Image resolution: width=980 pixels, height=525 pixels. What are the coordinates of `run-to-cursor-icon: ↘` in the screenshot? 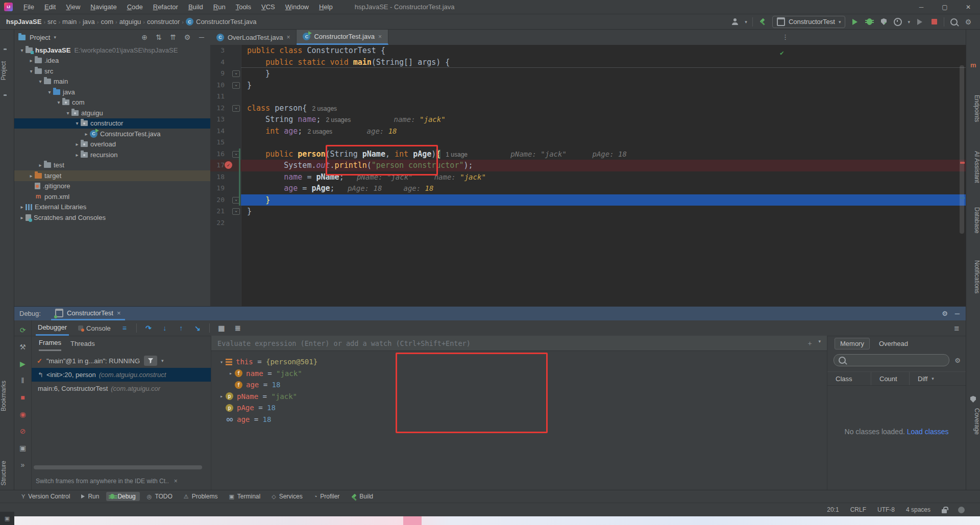 It's located at (198, 328).